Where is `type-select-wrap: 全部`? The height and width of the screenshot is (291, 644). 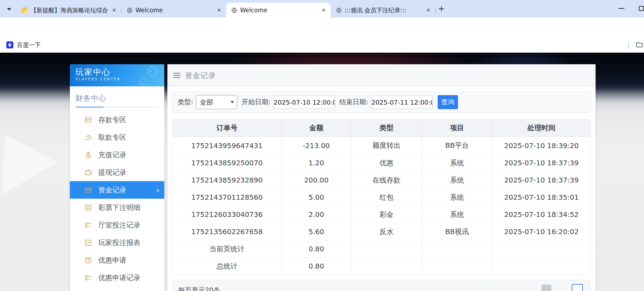 type-select-wrap: 全部 is located at coordinates (217, 102).